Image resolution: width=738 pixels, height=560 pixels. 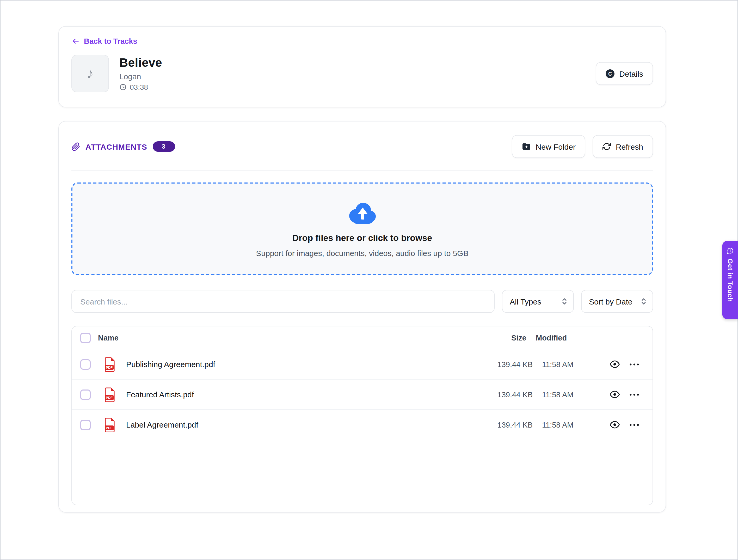 I want to click on details-button-label: Details, so click(x=631, y=73).